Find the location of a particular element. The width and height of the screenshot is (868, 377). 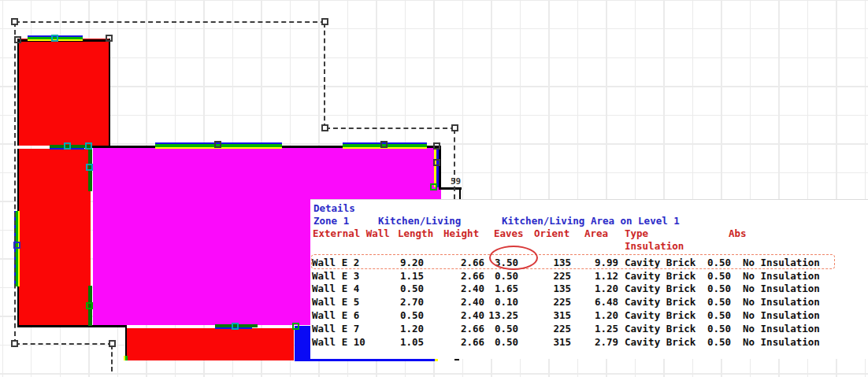

marker-kitchen-right-blue is located at coordinates (438, 168).